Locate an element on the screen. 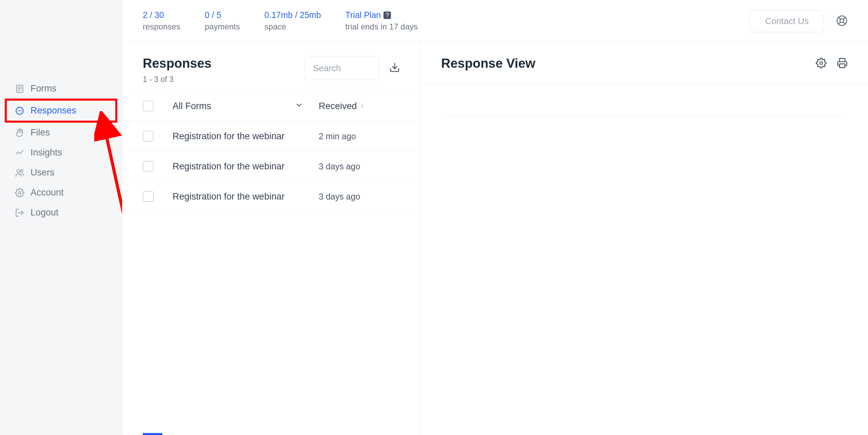  sidebar-item-label: Insights is located at coordinates (46, 152).